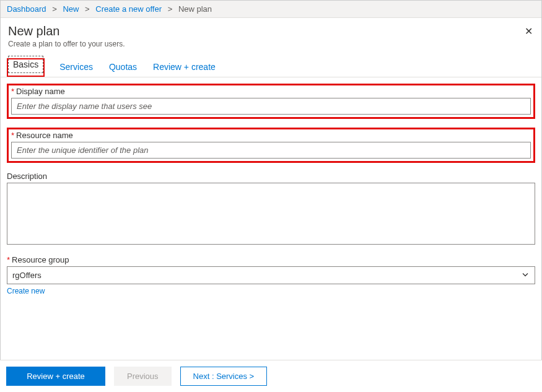 This screenshot has height=392, width=542. Describe the element at coordinates (26, 64) in the screenshot. I see `tab-basics: Basics` at that location.